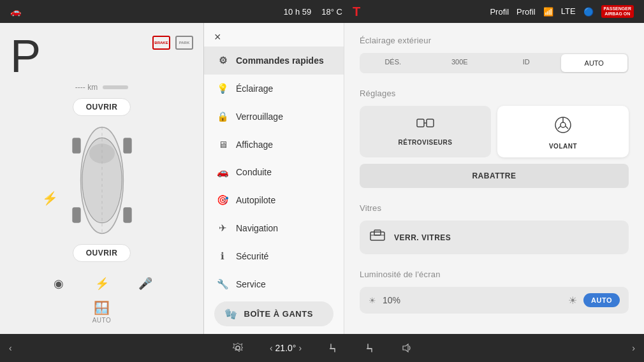  Describe the element at coordinates (102, 253) in the screenshot. I see `open-button-bottom: OUVRIR` at that location.